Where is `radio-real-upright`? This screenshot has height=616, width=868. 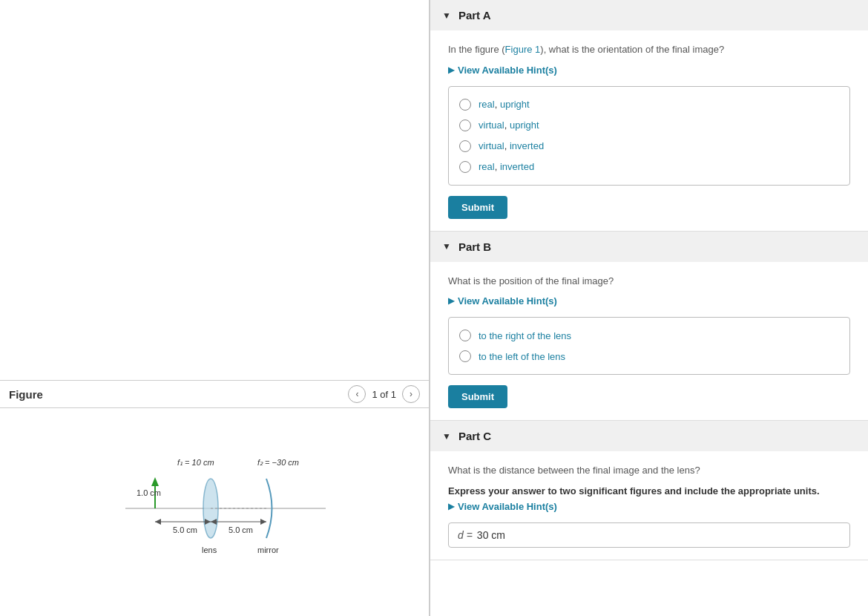 radio-real-upright is located at coordinates (465, 105).